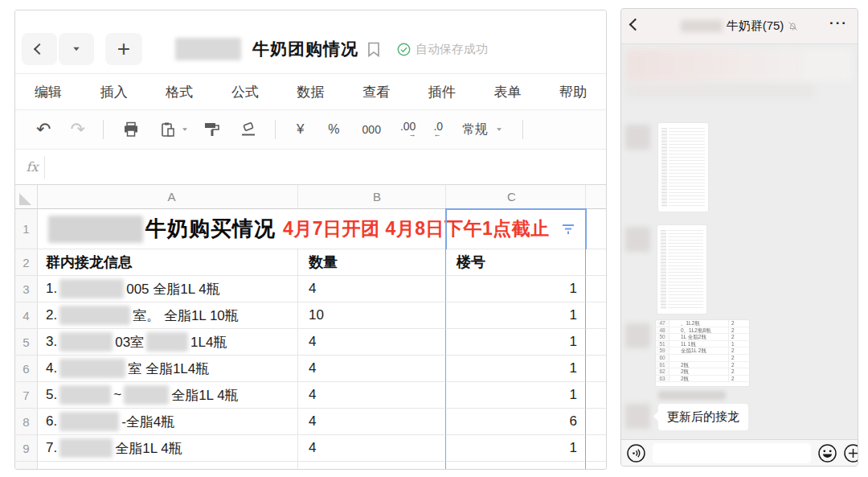 Image resolution: width=868 pixels, height=477 pixels. What do you see at coordinates (471, 262) in the screenshot?
I see `header-building-label: 楼号` at bounding box center [471, 262].